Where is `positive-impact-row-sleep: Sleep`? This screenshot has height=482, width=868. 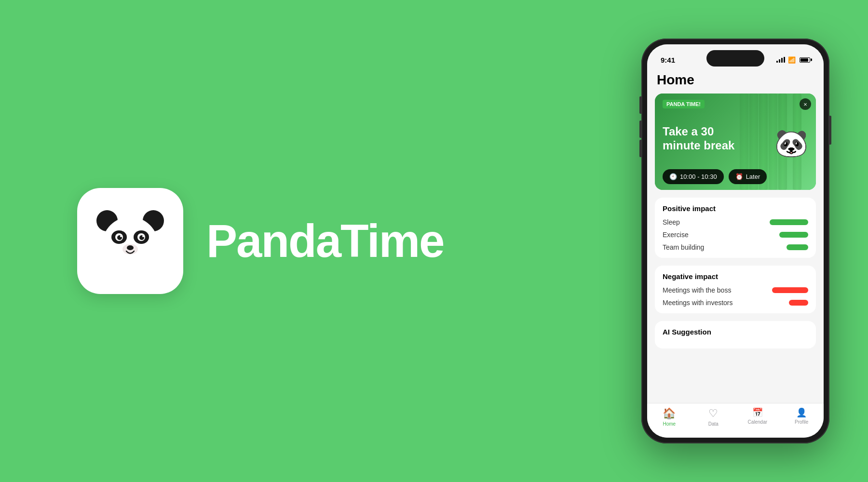 positive-impact-row-sleep: Sleep is located at coordinates (735, 222).